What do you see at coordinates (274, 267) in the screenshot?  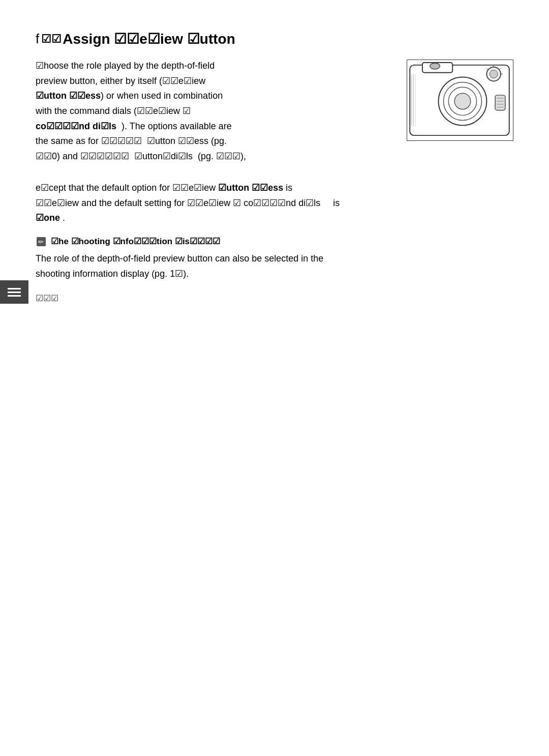 I see `note-body-text: The role of the depth-of-field preview b…` at bounding box center [274, 267].